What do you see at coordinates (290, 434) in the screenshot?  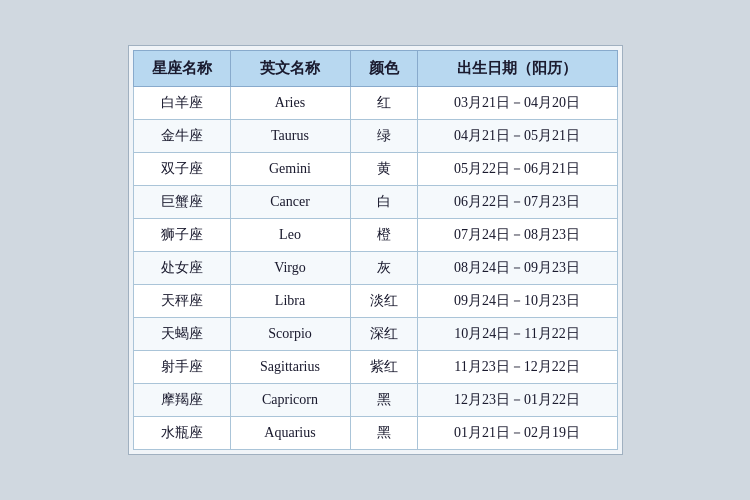 I see `cell-en: Aquarius` at bounding box center [290, 434].